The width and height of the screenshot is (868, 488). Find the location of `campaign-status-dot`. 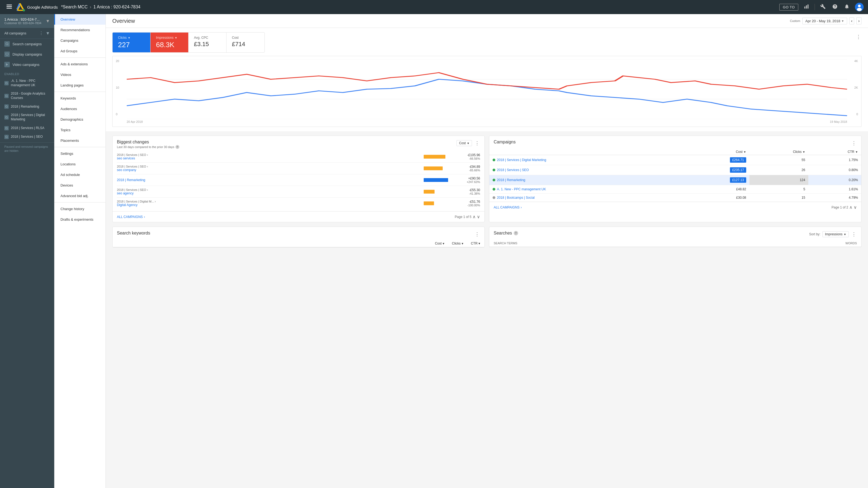

campaign-status-dot is located at coordinates (494, 180).